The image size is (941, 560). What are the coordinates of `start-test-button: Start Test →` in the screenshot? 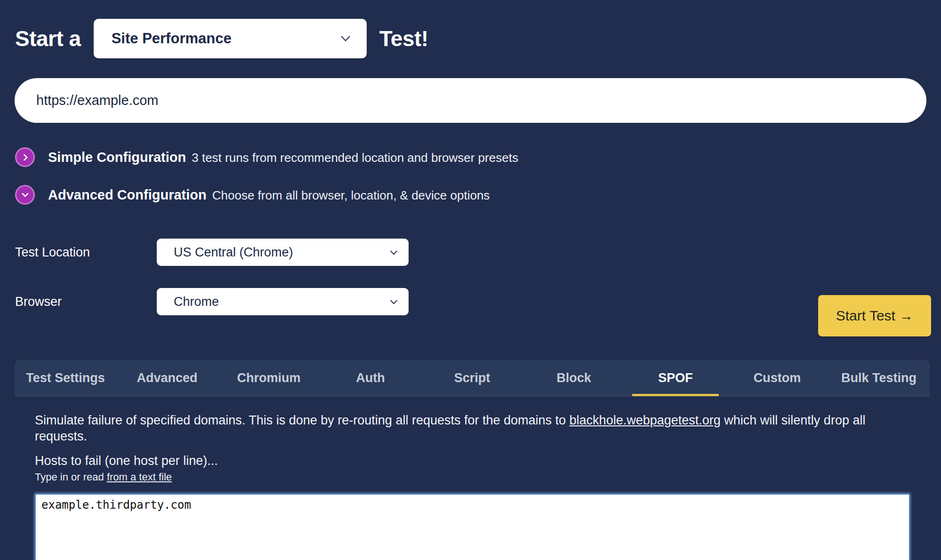 It's located at (875, 316).